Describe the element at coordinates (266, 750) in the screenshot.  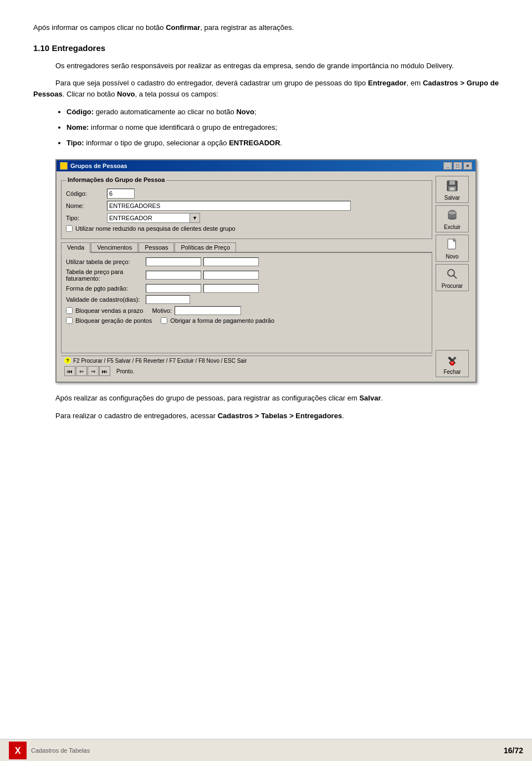
I see `page-footer: X Cadastros de Tabelas 16/72` at that location.